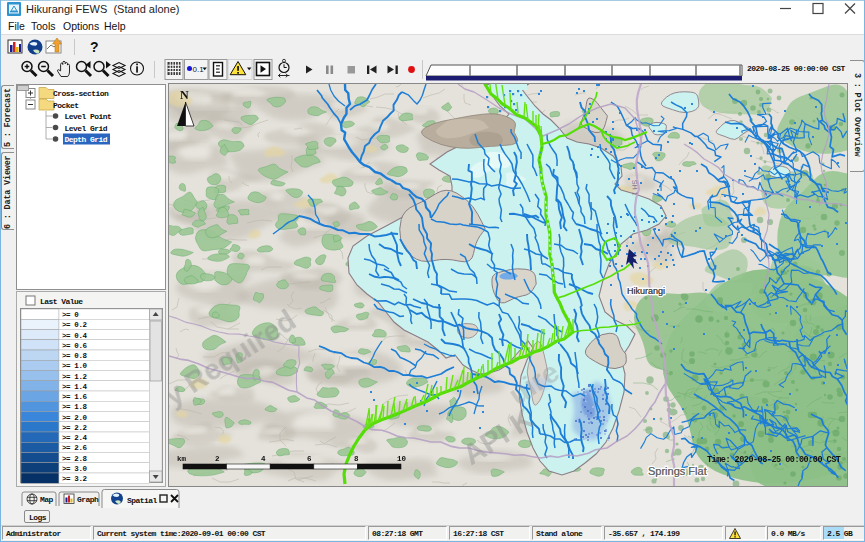 The image size is (865, 542). I want to click on svg-text: >= 1.6, so click(75, 397).